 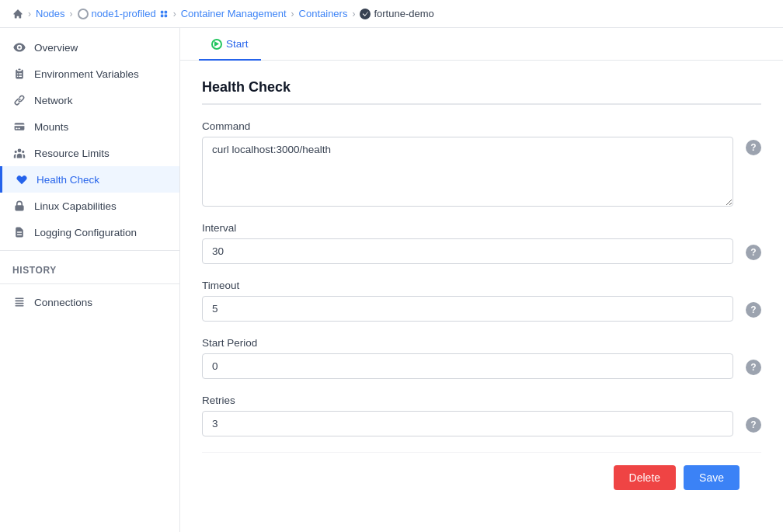 I want to click on breadcrumb-nodes: Nodes, so click(x=50, y=14).